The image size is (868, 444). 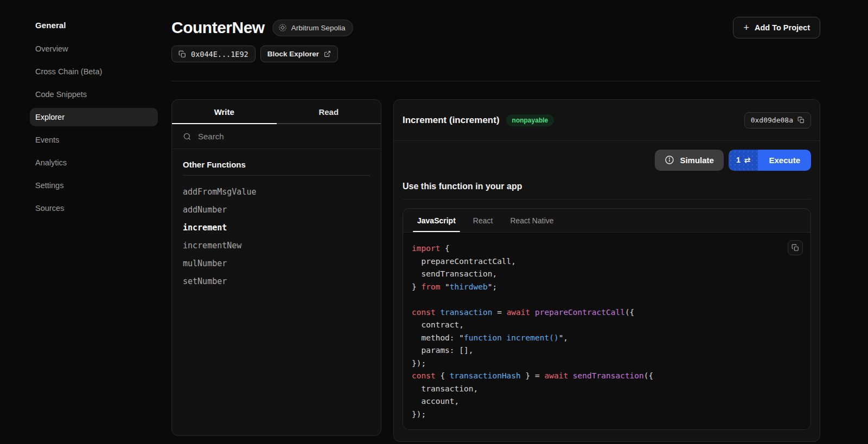 What do you see at coordinates (795, 248) in the screenshot?
I see `copy-code-button` at bounding box center [795, 248].